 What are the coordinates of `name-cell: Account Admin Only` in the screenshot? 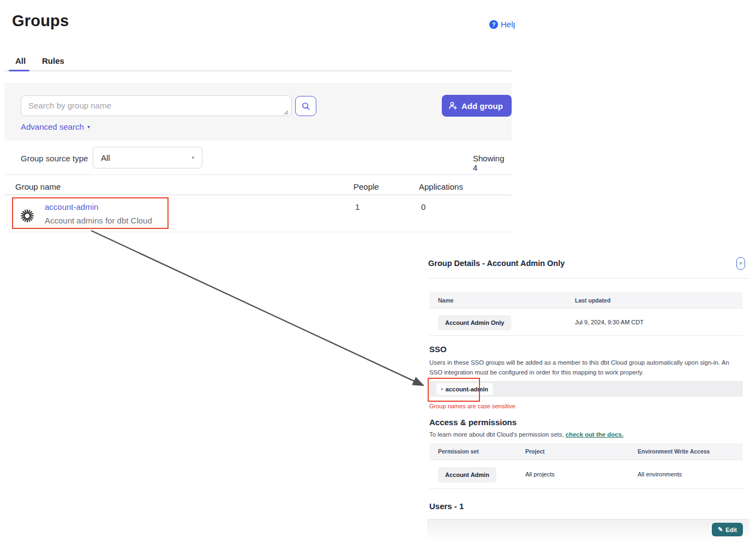 It's located at (502, 322).